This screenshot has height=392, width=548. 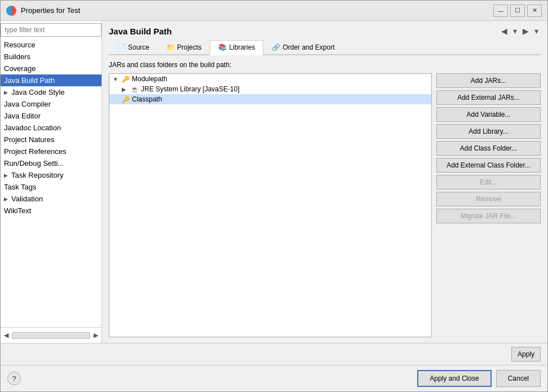 I want to click on add-external-class-folder-button: Add External Class Folder..., so click(x=488, y=165).